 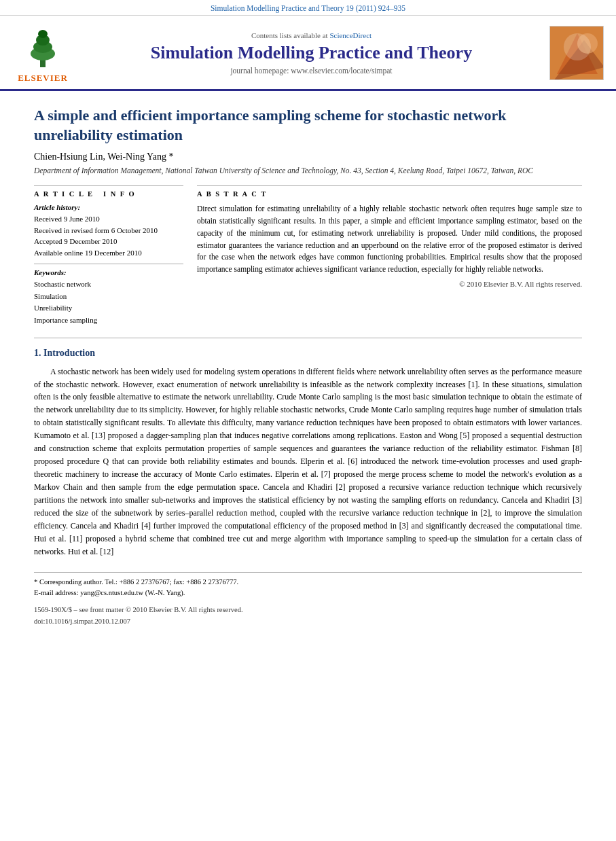 What do you see at coordinates (109, 231) in the screenshot?
I see `revised-date: Received in revised form 6 October 2010` at bounding box center [109, 231].